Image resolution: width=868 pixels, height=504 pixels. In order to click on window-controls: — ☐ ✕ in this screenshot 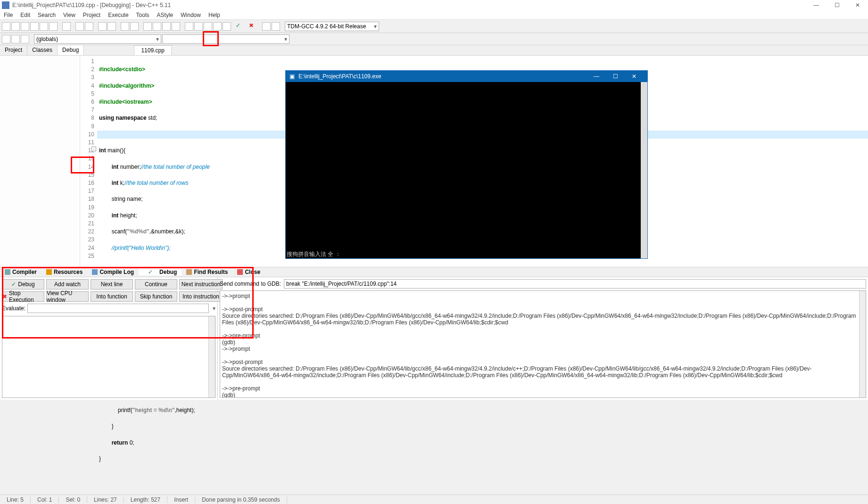, I will do `click(837, 5)`.